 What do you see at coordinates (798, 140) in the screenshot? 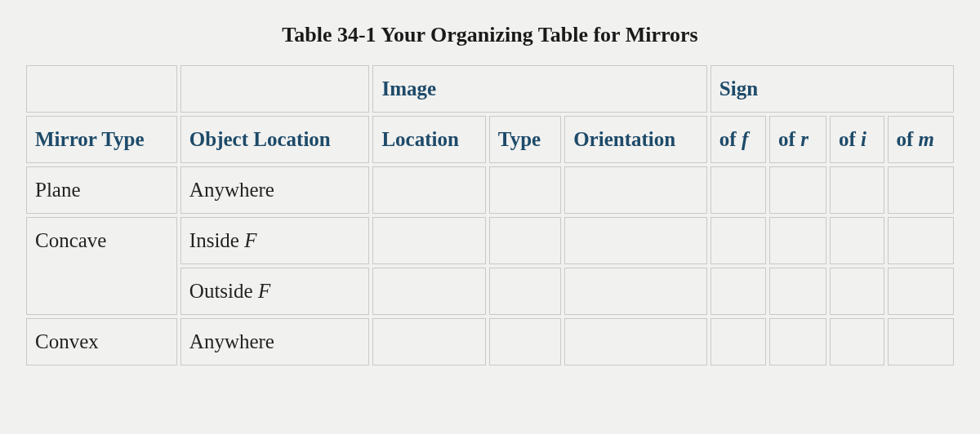
I see `col-of-r: of r` at bounding box center [798, 140].